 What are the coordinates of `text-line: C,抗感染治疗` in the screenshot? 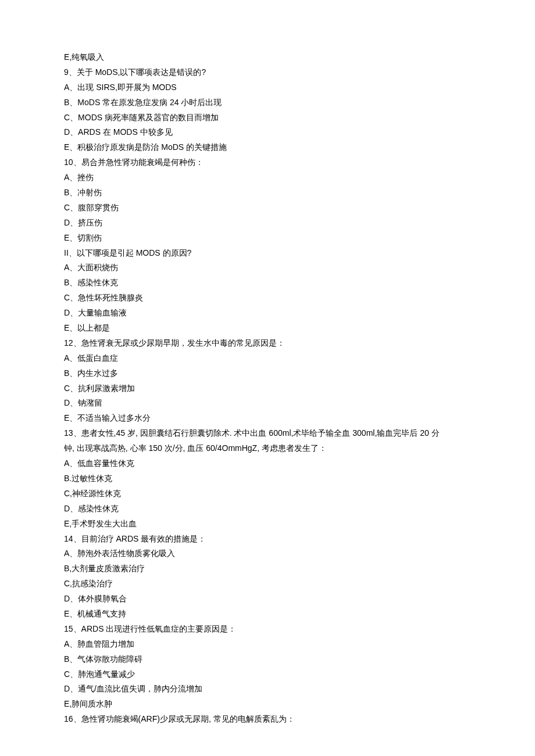 It's located at (268, 584).